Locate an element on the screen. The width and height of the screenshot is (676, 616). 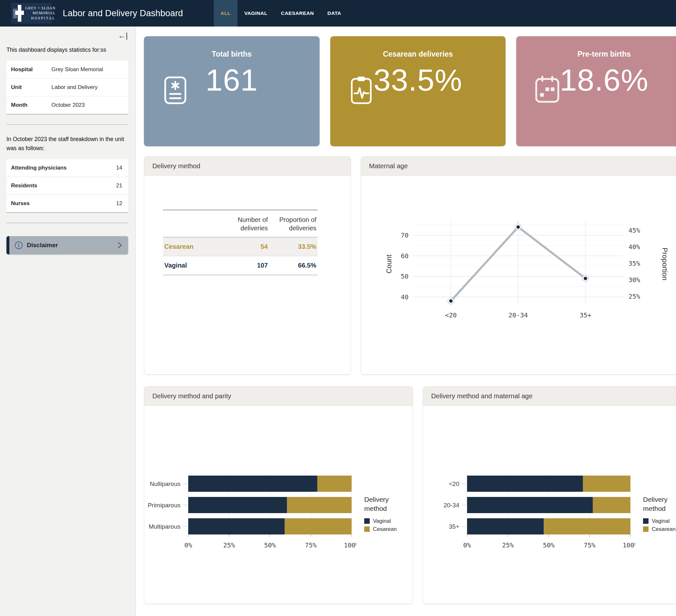
app-header: GREY + SLOAN MEMORIAL HOSPITAL Labor and… is located at coordinates (338, 13).